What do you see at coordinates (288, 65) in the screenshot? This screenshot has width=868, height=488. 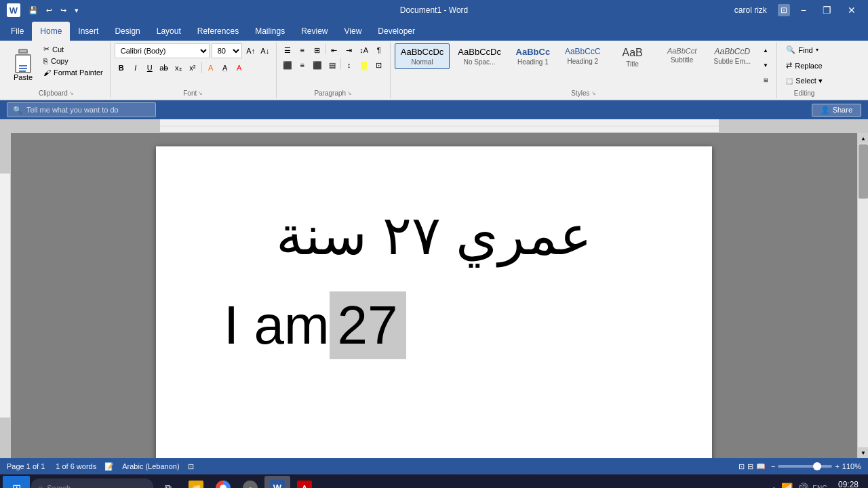 I see `align-left-btn: ⬛` at bounding box center [288, 65].